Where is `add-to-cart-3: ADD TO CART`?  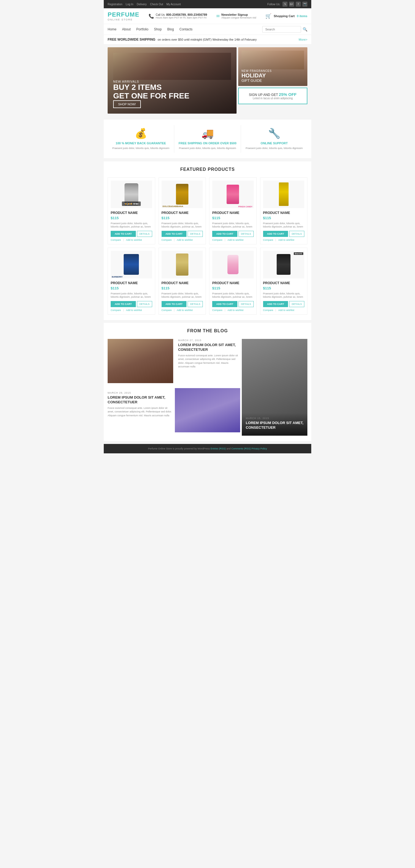 add-to-cart-3: ADD TO CART is located at coordinates (225, 234).